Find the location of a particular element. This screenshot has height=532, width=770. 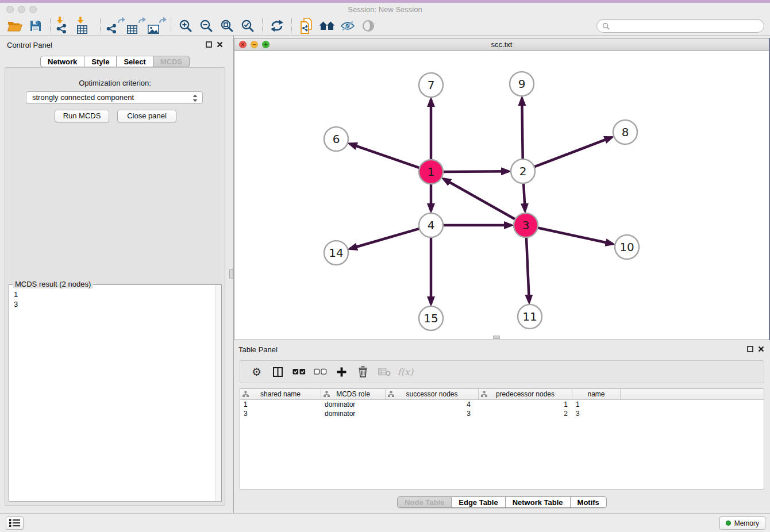

tab-style: Style is located at coordinates (101, 61).